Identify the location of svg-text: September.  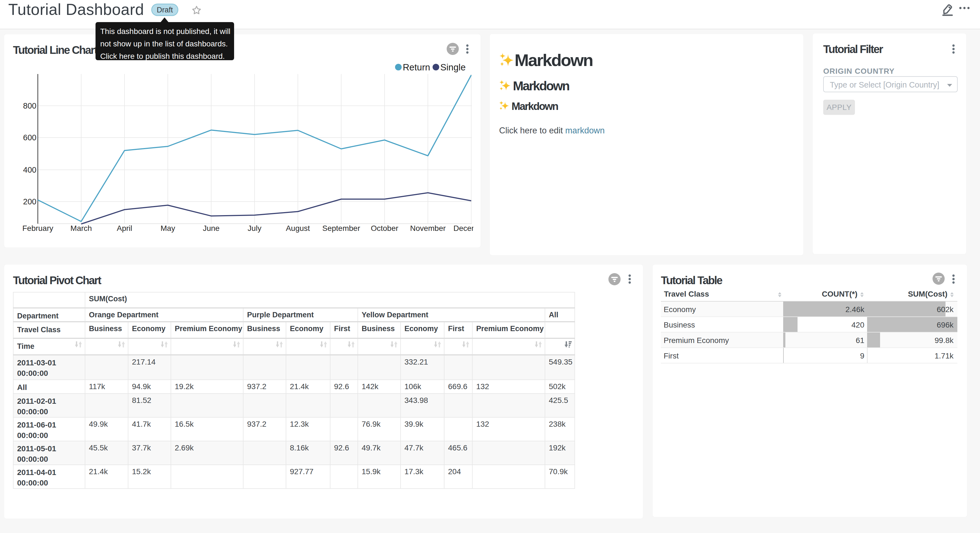
(342, 228).